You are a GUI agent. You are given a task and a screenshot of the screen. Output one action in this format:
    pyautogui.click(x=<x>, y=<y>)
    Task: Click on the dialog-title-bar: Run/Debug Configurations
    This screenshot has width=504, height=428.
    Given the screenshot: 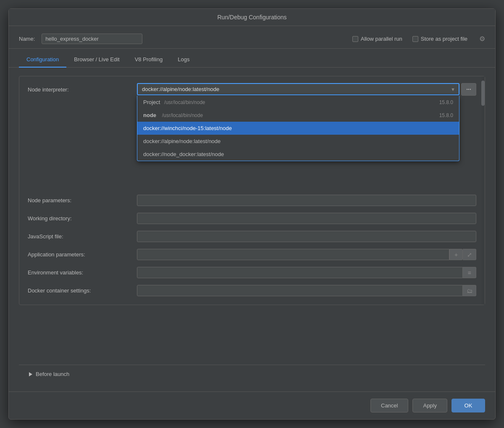 What is the action you would take?
    pyautogui.click(x=252, y=18)
    